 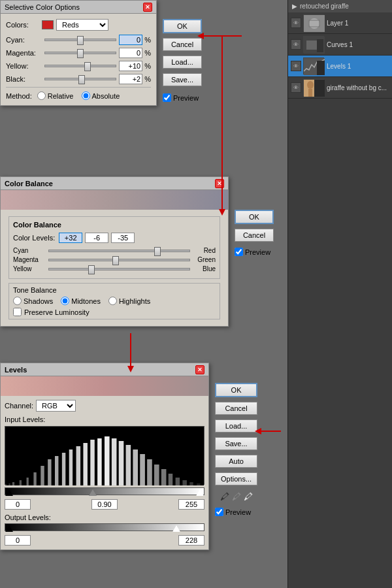 I want to click on levels-header-image, so click(x=105, y=386).